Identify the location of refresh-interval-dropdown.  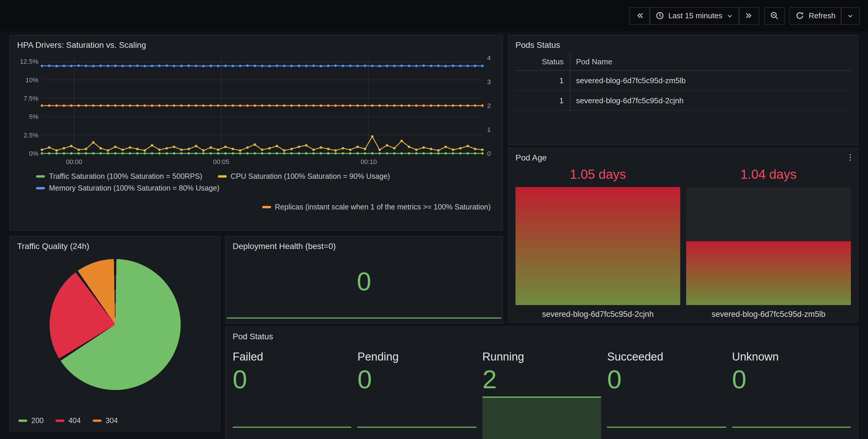
(850, 15).